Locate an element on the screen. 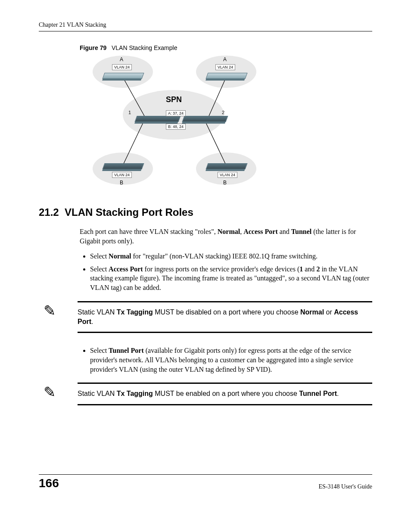 The width and height of the screenshot is (411, 532). term-tunnel: Tunnel is located at coordinates (302, 232).